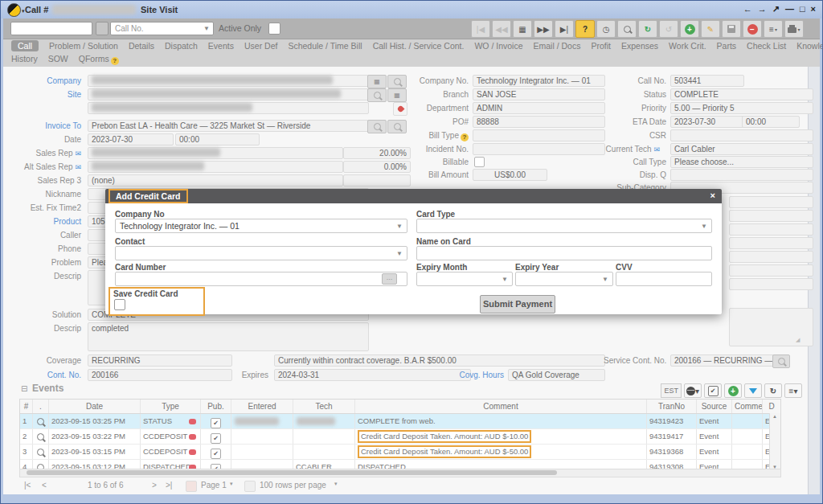 Image resolution: width=823 pixels, height=504 pixels. Describe the element at coordinates (502, 407) in the screenshot. I see `col-comment: Comment` at that location.